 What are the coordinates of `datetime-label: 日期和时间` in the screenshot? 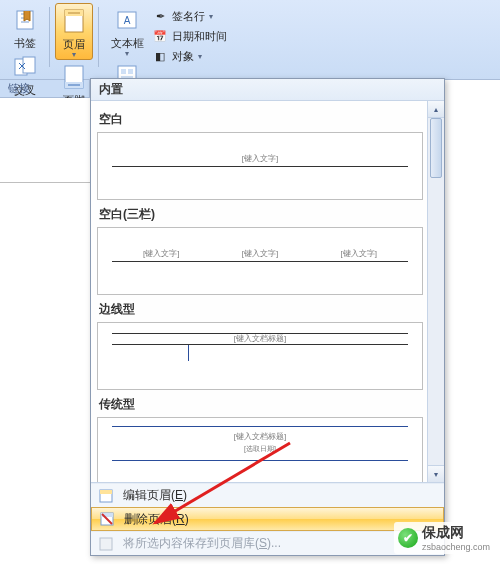 It's located at (200, 36).